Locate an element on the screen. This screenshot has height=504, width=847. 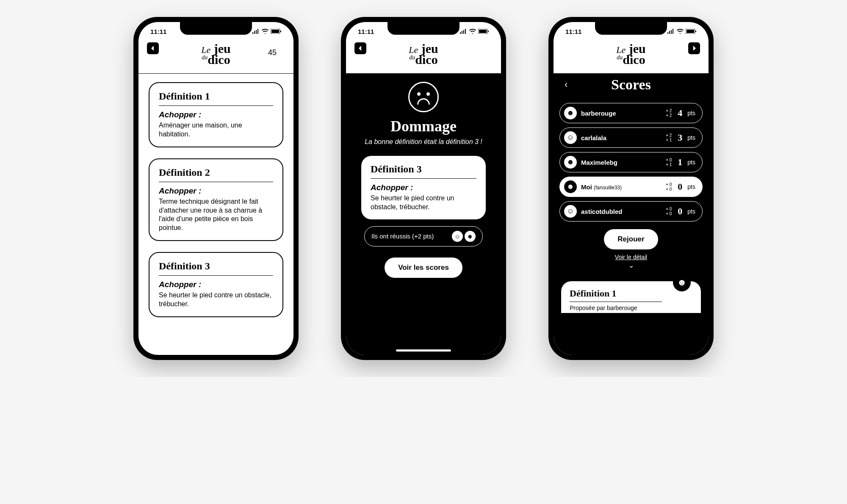
phone-1: 11:11 Le jeu dudico 45 Définition 1 Acho… is located at coordinates (216, 188).